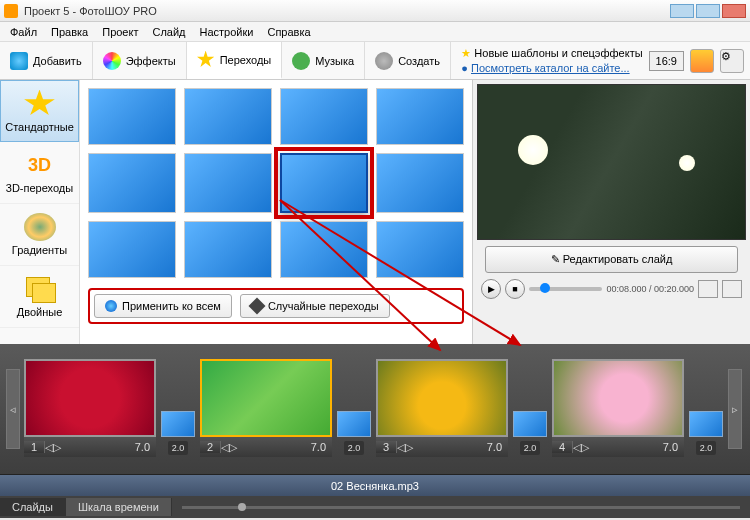  What do you see at coordinates (40, 289) in the screenshot?
I see `double-icon` at bounding box center [40, 289].